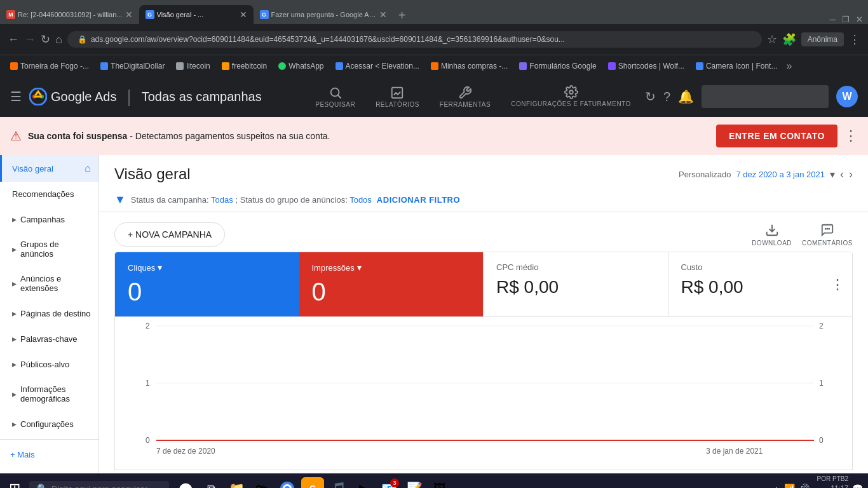 The image size is (868, 488). I want to click on tab-2: G Visão geral - ... ✕, so click(196, 15).